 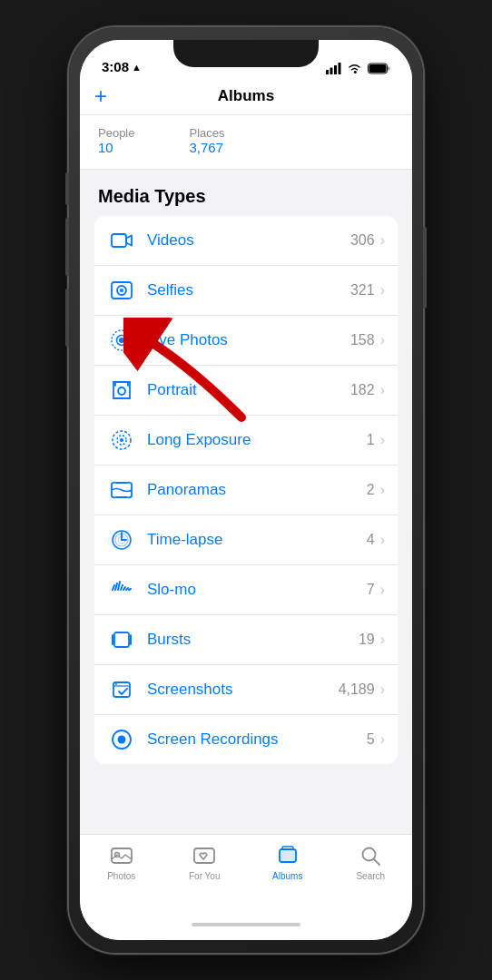 What do you see at coordinates (246, 925) in the screenshot?
I see `home-indicator` at bounding box center [246, 925].